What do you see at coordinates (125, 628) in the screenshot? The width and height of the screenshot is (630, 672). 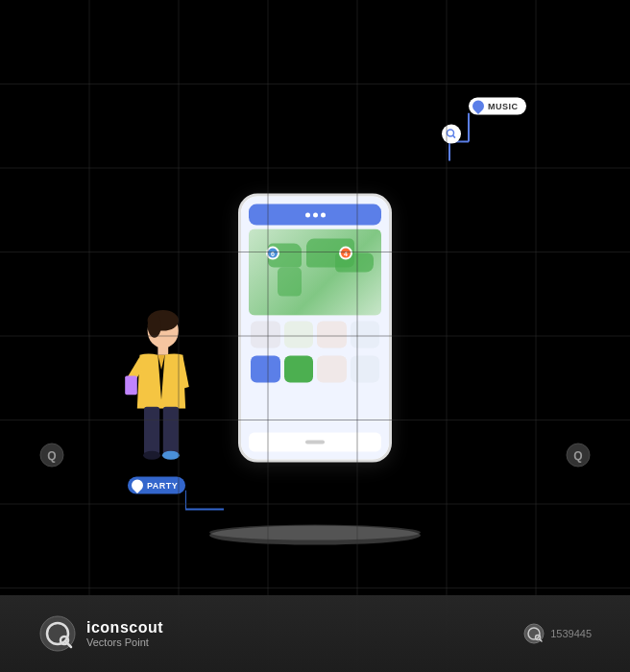 I see `brand-name: iconscout` at bounding box center [125, 628].